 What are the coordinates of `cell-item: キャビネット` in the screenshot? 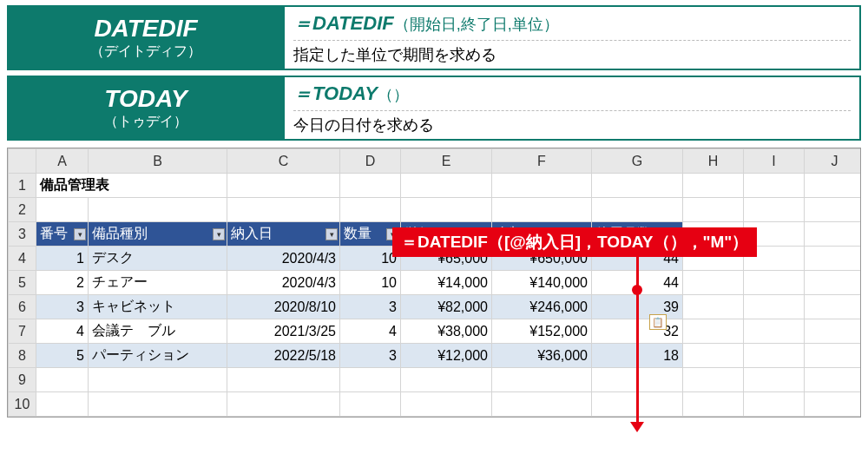 It's located at (158, 307).